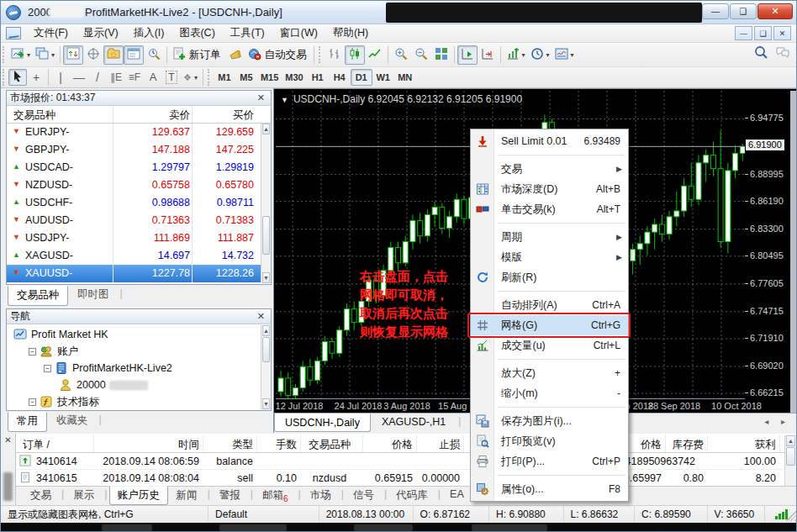  Describe the element at coordinates (742, 445) in the screenshot. I see `terminal-column-获利: 获利` at that location.